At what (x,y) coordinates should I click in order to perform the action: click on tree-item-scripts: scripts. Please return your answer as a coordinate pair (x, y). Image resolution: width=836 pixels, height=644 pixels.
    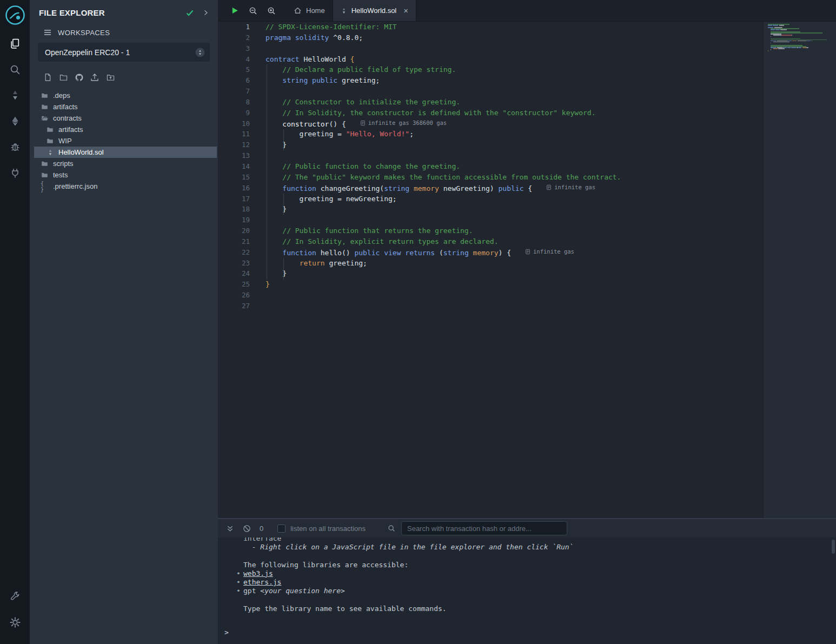
    Looking at the image, I should click on (125, 163).